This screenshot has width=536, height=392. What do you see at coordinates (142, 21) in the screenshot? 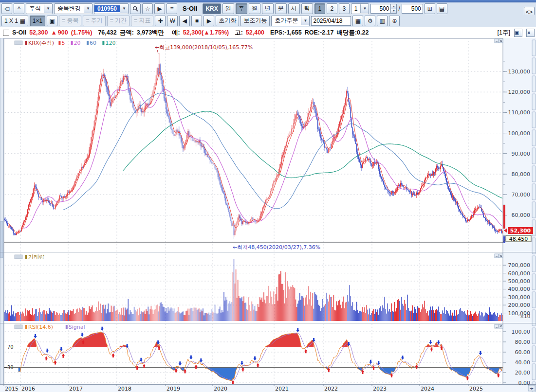
I see `link-indicator-button: = 지표` at bounding box center [142, 21].